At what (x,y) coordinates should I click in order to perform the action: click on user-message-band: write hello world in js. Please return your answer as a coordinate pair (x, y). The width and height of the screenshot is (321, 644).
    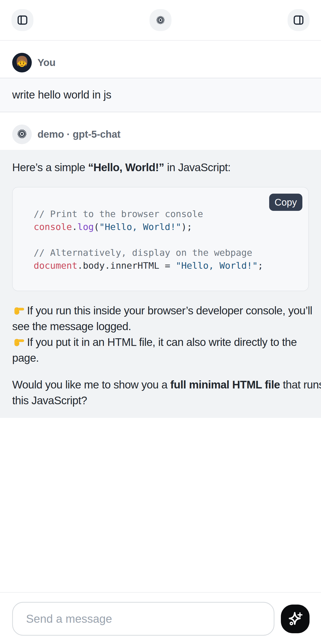
    Looking at the image, I should click on (160, 95).